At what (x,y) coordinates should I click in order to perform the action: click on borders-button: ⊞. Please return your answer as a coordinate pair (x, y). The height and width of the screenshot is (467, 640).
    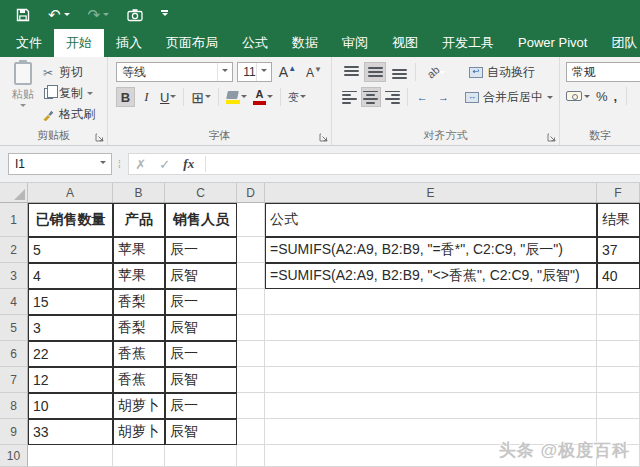
    Looking at the image, I should click on (201, 97).